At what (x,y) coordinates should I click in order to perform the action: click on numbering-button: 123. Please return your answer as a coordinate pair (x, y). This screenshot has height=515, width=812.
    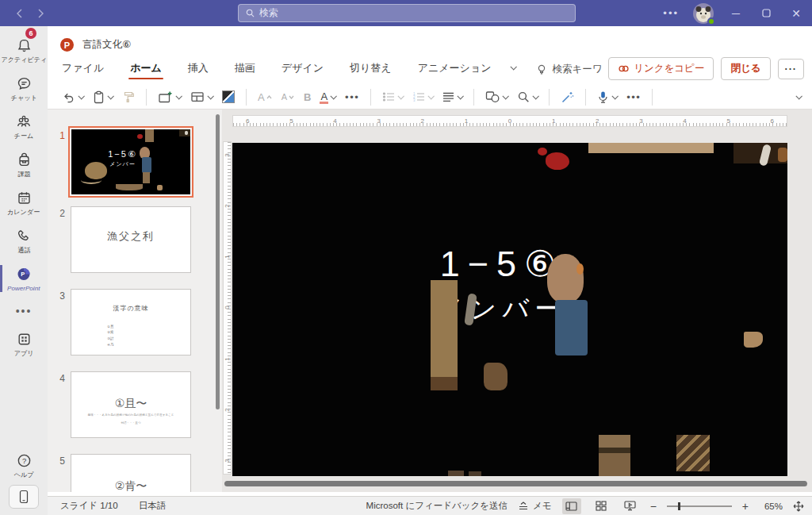
    Looking at the image, I should click on (423, 97).